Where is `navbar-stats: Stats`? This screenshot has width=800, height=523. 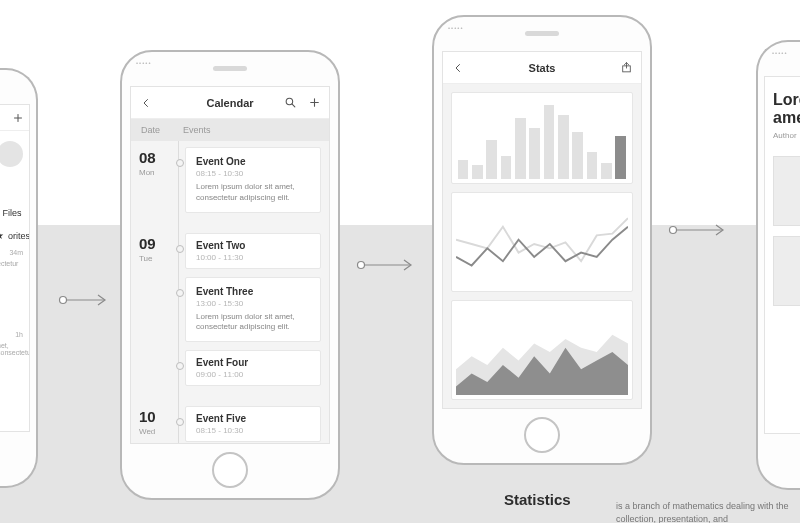 navbar-stats: Stats is located at coordinates (542, 68).